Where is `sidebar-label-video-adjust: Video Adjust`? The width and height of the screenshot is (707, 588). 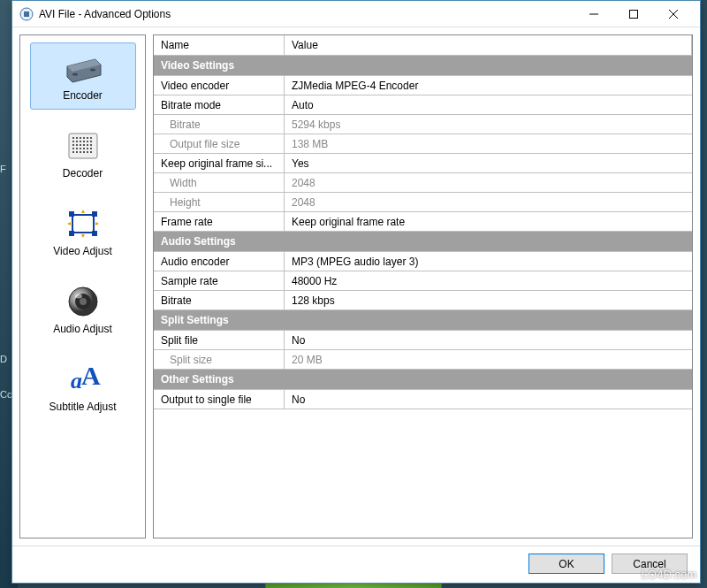
sidebar-label-video-adjust: Video Adjust is located at coordinates (83, 251).